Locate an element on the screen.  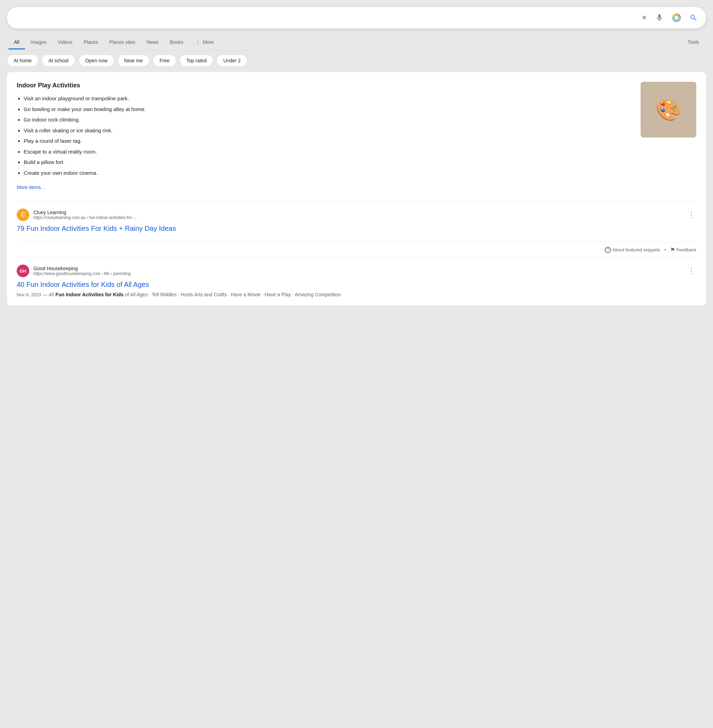
about-snippets: ? About featured snippets is located at coordinates (632, 250).